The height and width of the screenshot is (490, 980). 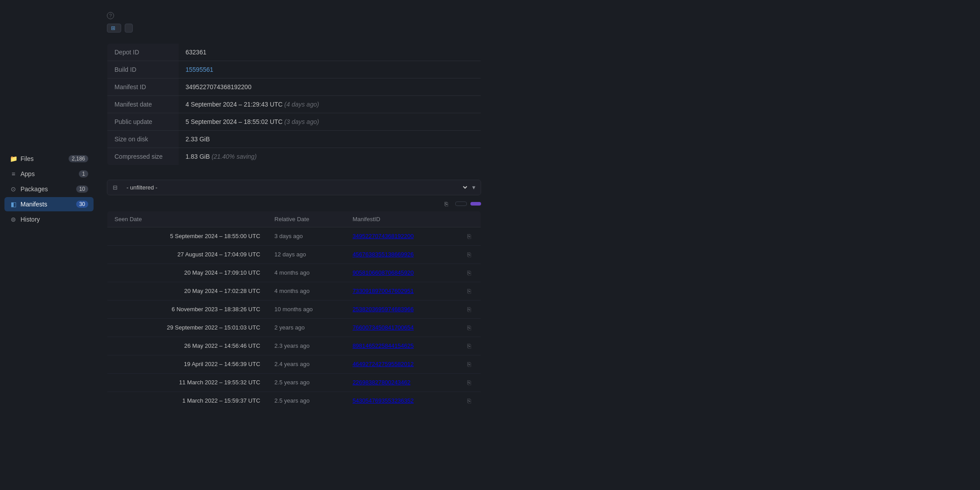 I want to click on sidebar-badge-manifests: 30, so click(x=82, y=204).